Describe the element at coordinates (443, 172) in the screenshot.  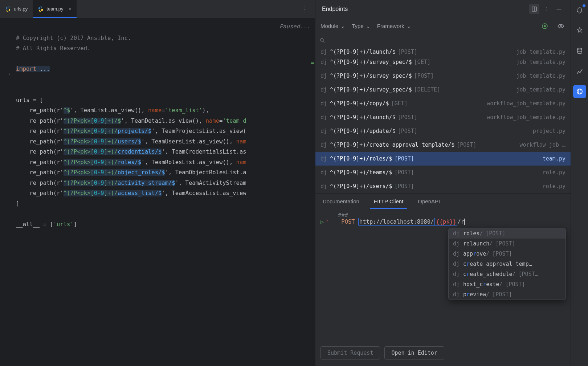
I see `endpoint-row: dj^(?P[0-9]+)/teams/$[POST]role.py` at that location.